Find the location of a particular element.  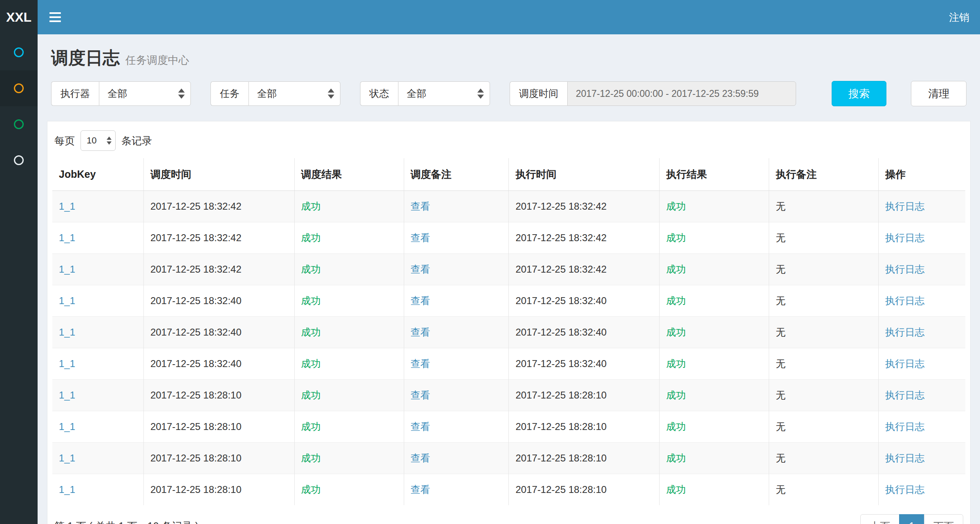

pagination-info: 第 1 页 ( 总共 1 页，10 条记录 ) is located at coordinates (127, 522).